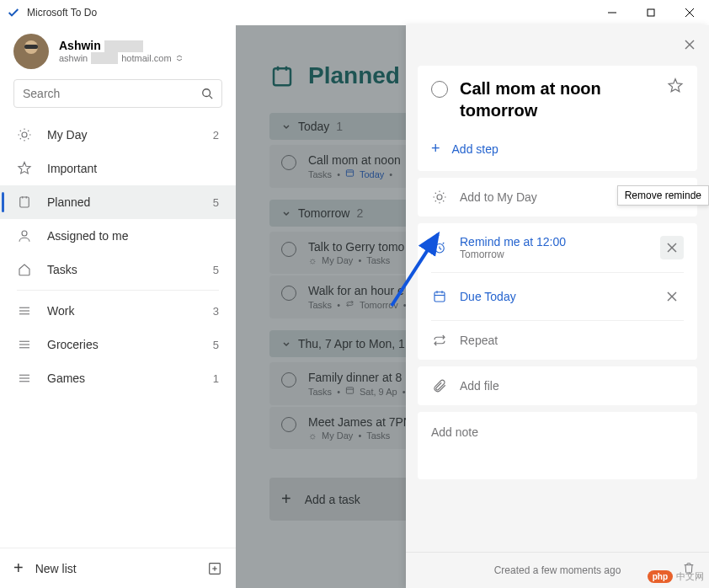  Describe the element at coordinates (354, 13) in the screenshot. I see `titlebar: Microsoft To Do` at that location.